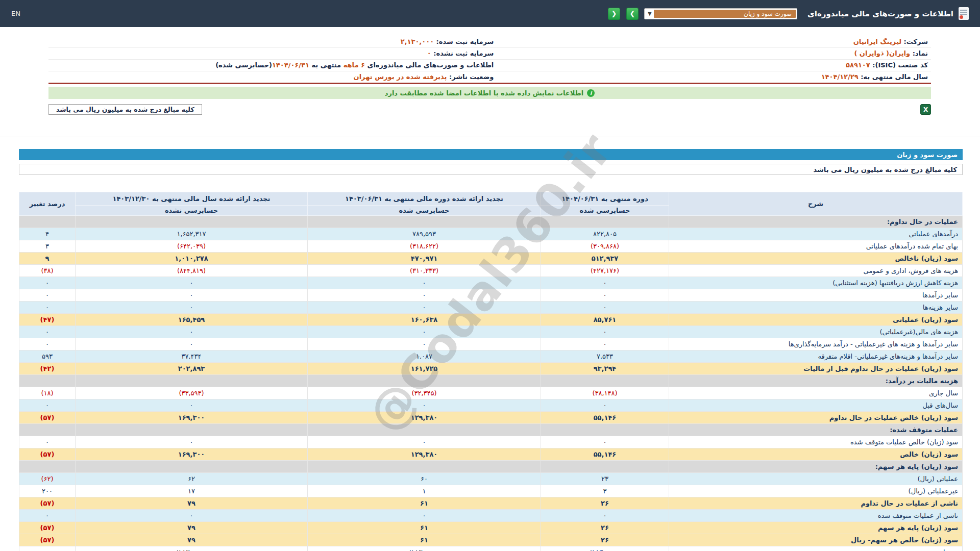 Image resolution: width=980 pixels, height=551 pixels. What do you see at coordinates (714, 65) in the screenshot?
I see `info-cell: کد صنعت (ISIC): ۵۸۹۱۰۷` at bounding box center [714, 65].